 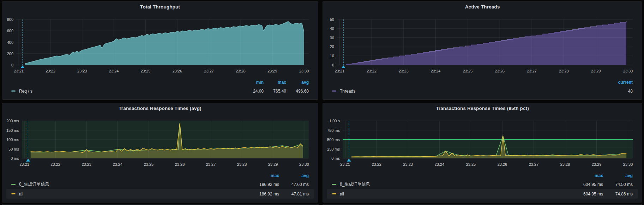 I want to click on legend-stat-min: 24.00, so click(x=252, y=91).